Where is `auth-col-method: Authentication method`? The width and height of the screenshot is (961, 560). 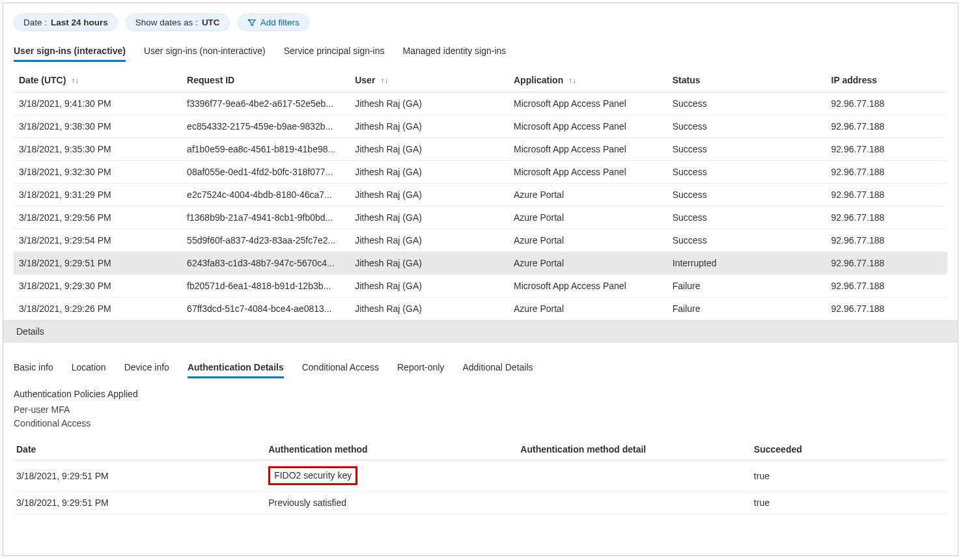
auth-col-method: Authentication method is located at coordinates (392, 449).